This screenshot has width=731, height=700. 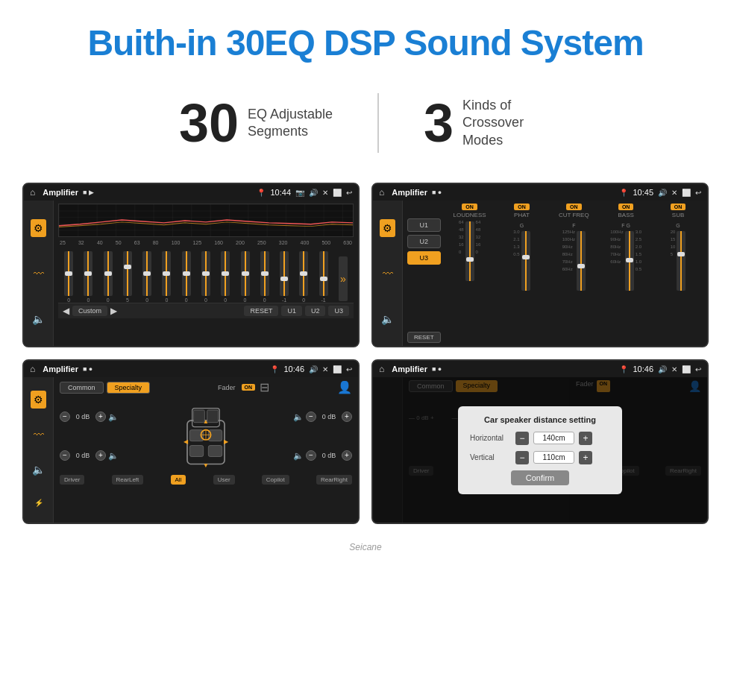 What do you see at coordinates (88, 369) in the screenshot?
I see `record-icon-3: ■ ●` at bounding box center [88, 369].